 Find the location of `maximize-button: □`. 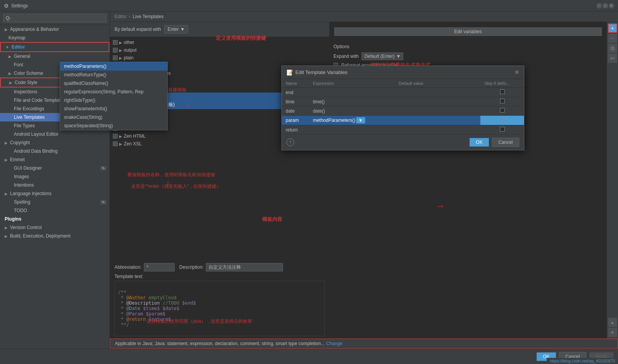

maximize-button: □ is located at coordinates (605, 6).